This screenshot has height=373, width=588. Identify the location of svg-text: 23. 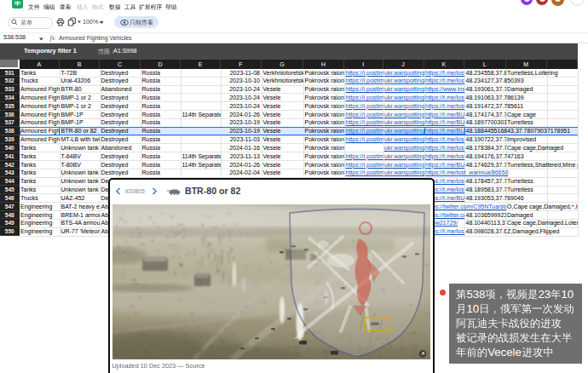
(544, 293).